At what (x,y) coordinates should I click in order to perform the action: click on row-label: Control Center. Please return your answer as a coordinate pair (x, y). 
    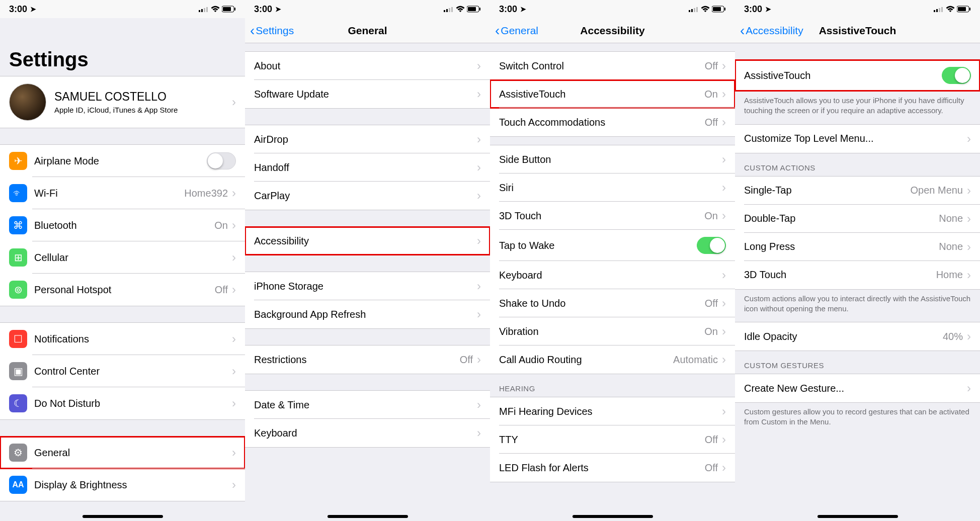
    Looking at the image, I should click on (133, 371).